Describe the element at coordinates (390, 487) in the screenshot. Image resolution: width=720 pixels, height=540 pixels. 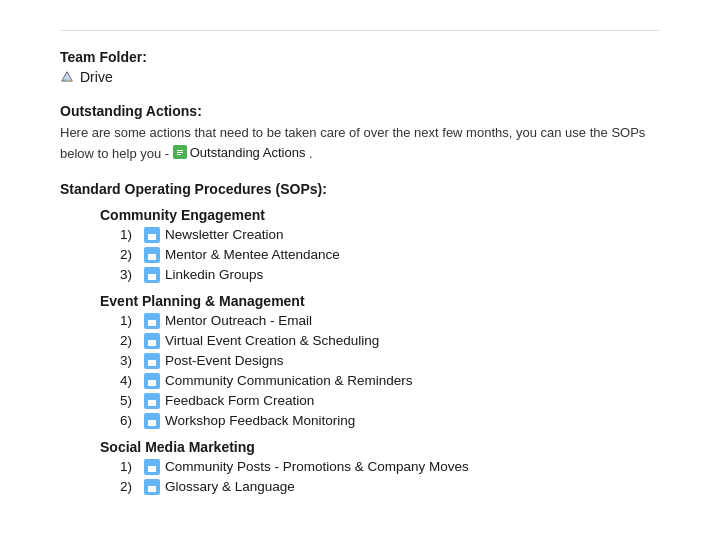
I see `list-item: 2) Glossary & Language` at that location.